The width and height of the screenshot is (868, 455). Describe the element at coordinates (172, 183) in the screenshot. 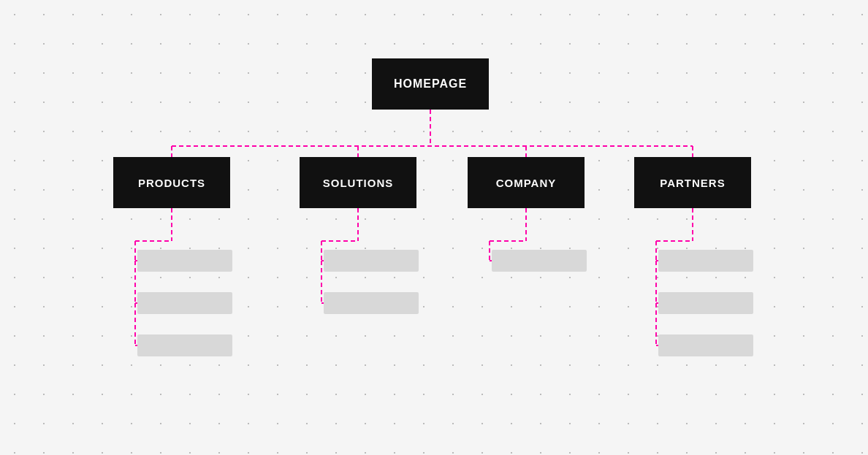

I see `node-products: PRODUCTS` at that location.